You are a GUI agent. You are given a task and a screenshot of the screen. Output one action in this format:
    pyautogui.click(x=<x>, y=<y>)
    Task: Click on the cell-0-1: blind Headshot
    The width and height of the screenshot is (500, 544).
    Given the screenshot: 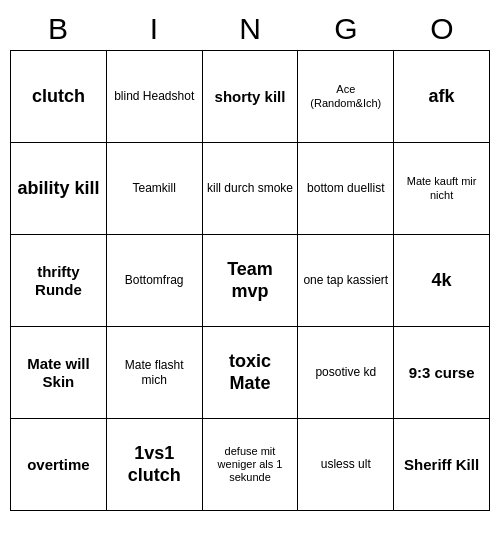 What is the action you would take?
    pyautogui.click(x=155, y=97)
    